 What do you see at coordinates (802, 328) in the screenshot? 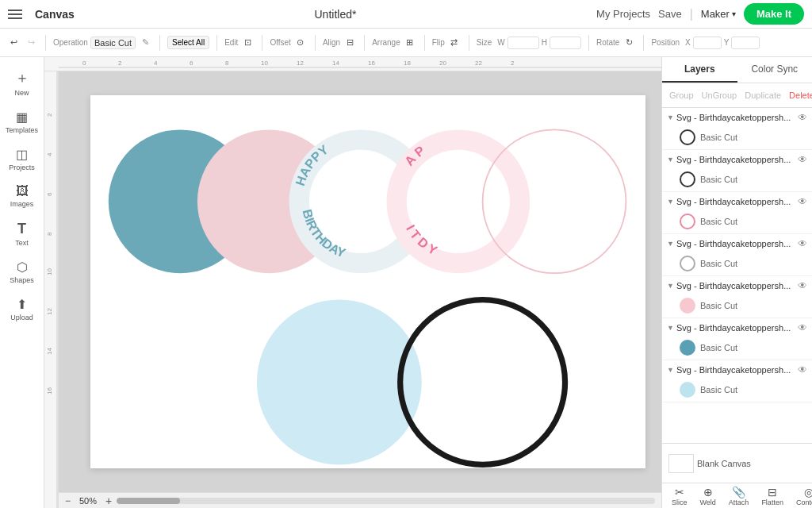
I see `layer-eye-6: 👁` at bounding box center [802, 328].